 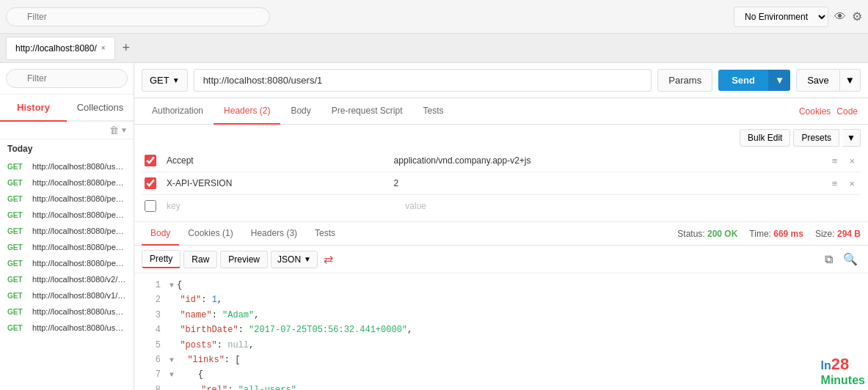 What do you see at coordinates (301, 111) in the screenshot?
I see `tab-body: Body` at bounding box center [301, 111].